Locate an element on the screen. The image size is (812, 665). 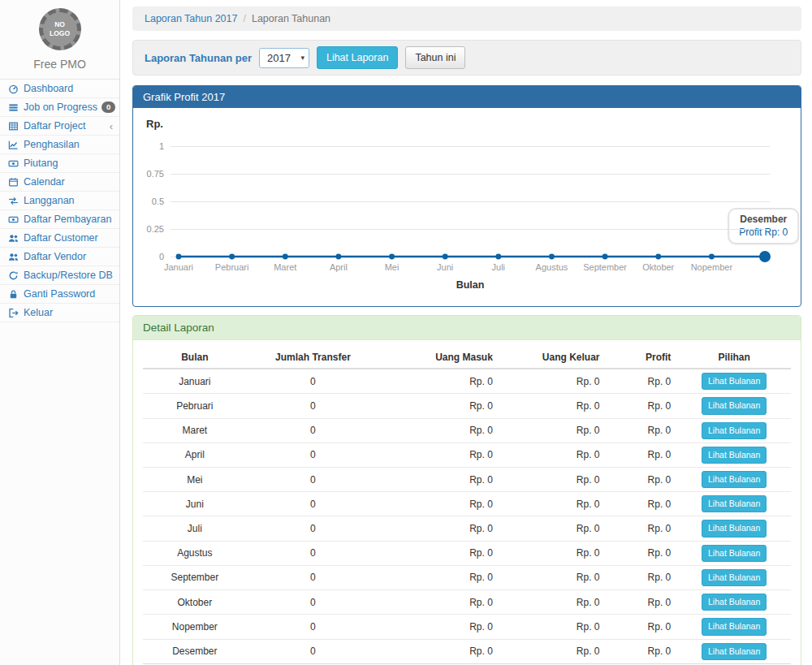
sidebar-item-backup-restore-db: Backup/Restore DB is located at coordinates (60, 276).